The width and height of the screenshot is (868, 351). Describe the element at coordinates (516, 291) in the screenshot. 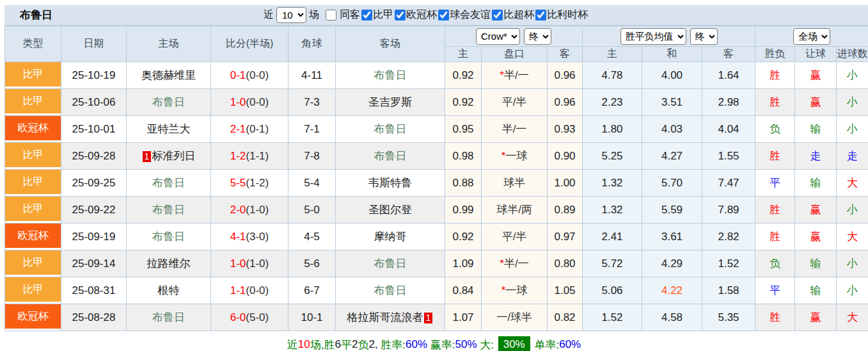

I see `handicap-line: 一球` at that location.